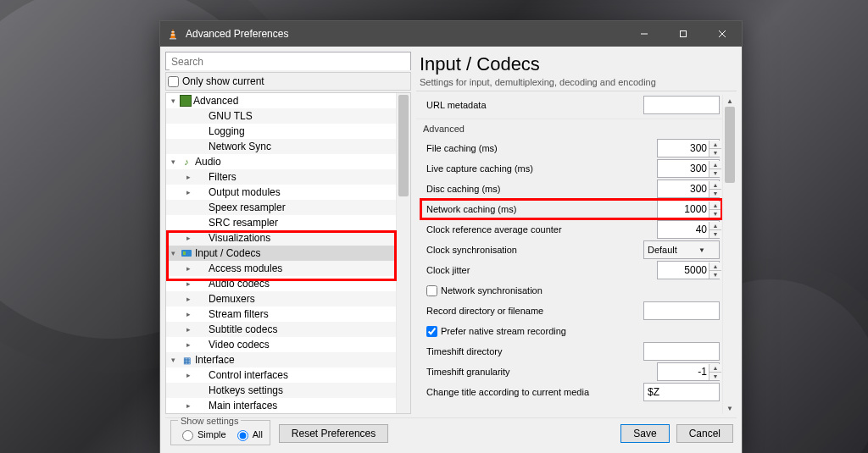  What do you see at coordinates (570, 372) in the screenshot?
I see `row-timeshift-gran: Timeshift granularity ▲▼` at bounding box center [570, 372].